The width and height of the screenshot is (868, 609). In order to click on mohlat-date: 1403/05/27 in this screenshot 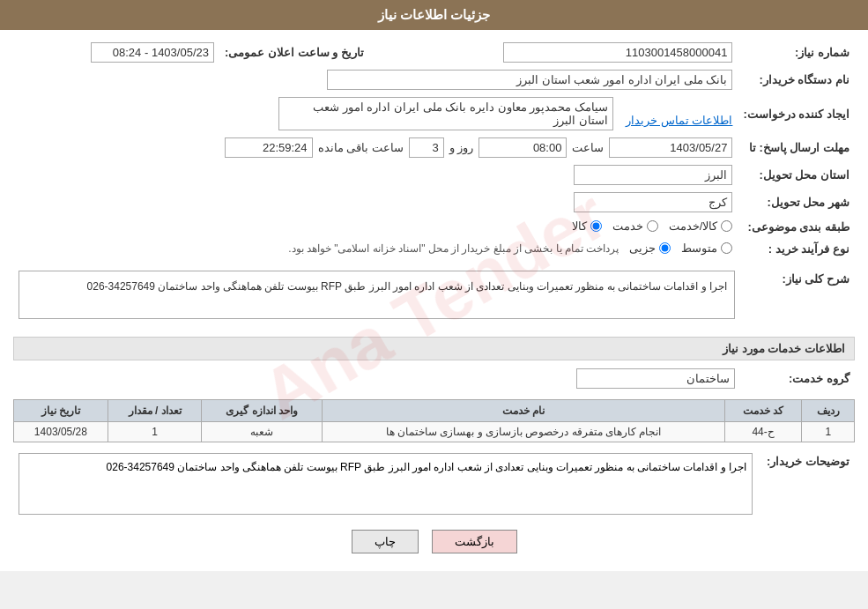, I will do `click(671, 148)`.